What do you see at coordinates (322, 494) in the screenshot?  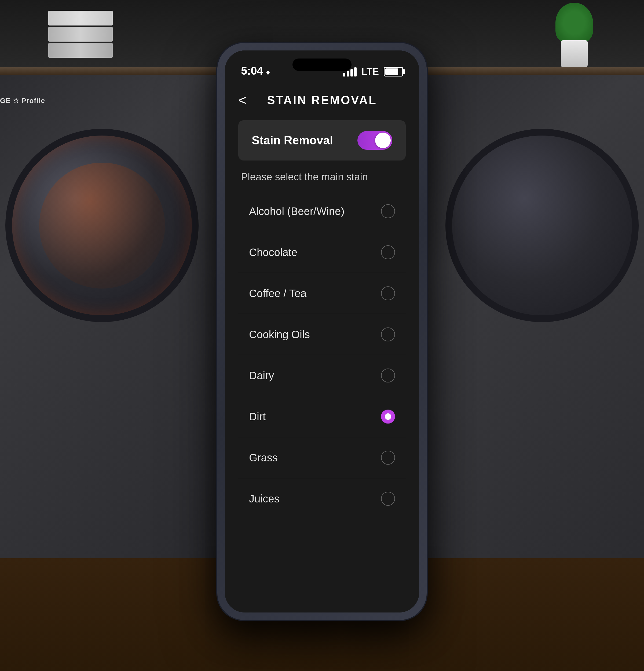 I see `stain-item-juices: Juices` at bounding box center [322, 494].